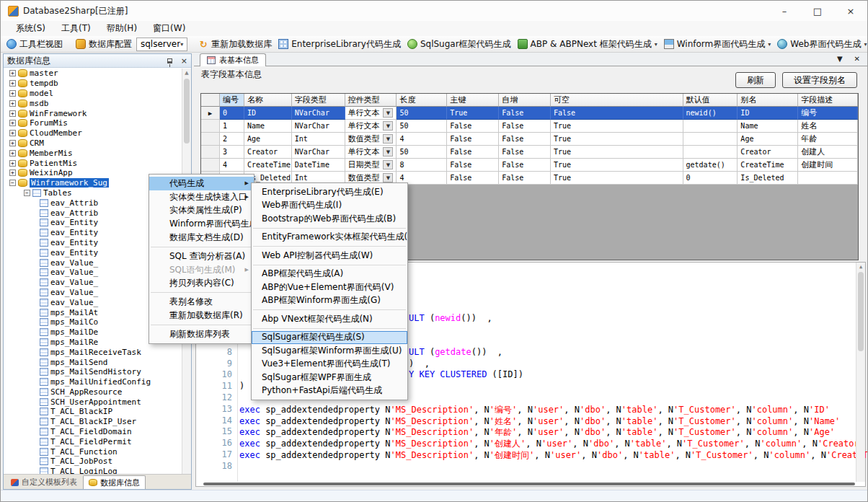  I want to click on tree-item-mps_MailUnifiedConfig: mps_MailUnifiedConfig, so click(92, 382).